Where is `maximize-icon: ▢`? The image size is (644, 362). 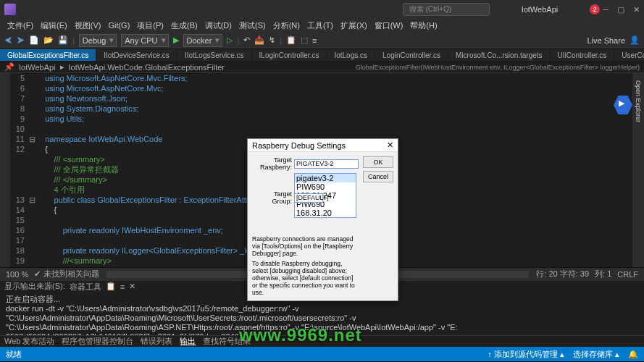 maximize-icon: ▢ is located at coordinates (621, 10).